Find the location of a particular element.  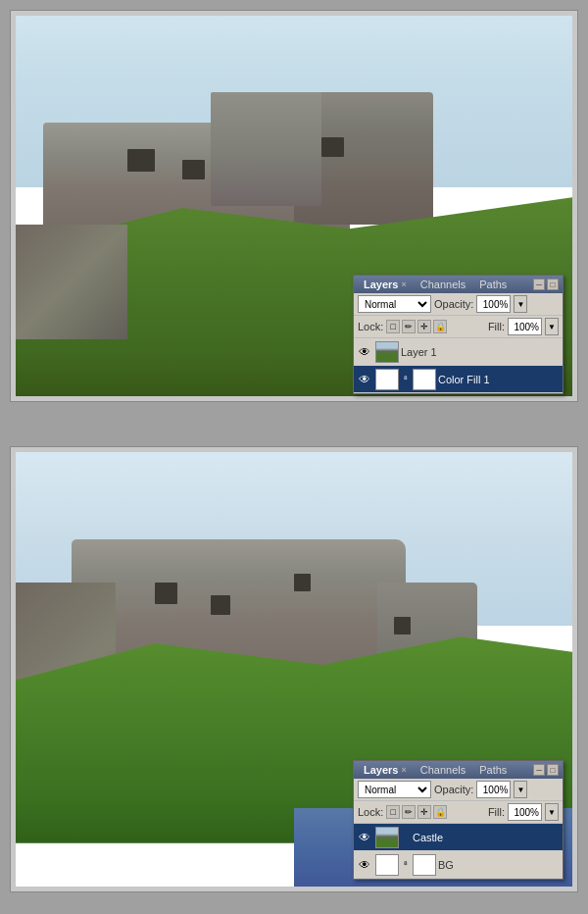

lock-all-top: 🔒 is located at coordinates (440, 327).